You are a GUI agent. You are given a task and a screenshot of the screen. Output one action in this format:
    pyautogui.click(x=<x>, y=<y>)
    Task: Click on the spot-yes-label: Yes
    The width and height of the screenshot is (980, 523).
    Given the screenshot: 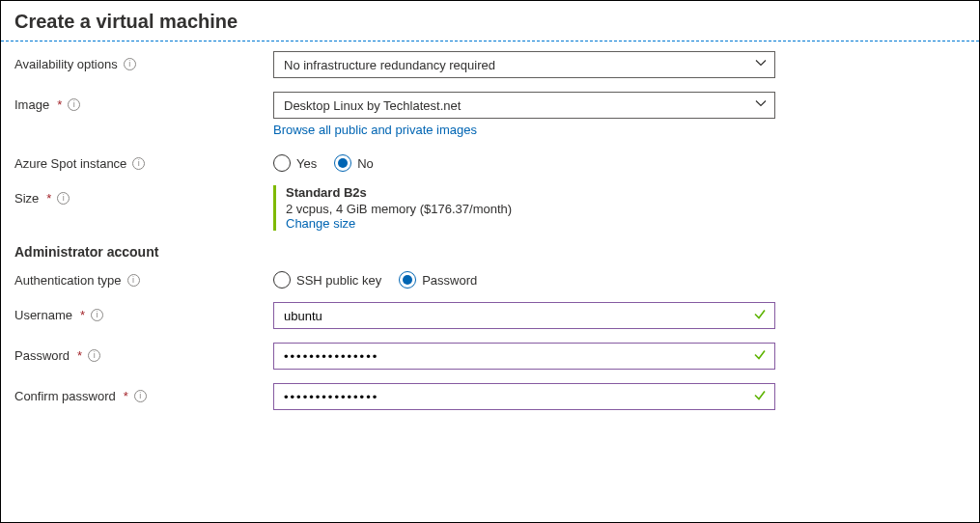 What is the action you would take?
    pyautogui.click(x=307, y=164)
    